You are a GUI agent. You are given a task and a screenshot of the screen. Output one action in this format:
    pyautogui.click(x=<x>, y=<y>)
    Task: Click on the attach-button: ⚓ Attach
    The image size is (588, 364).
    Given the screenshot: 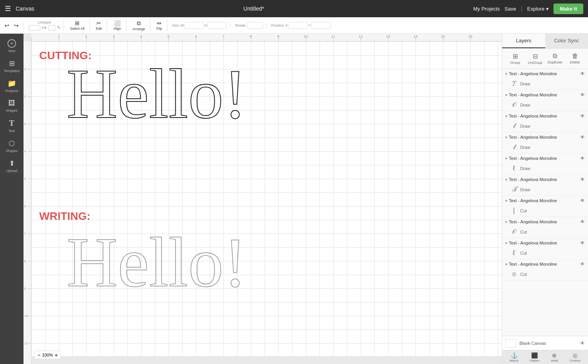 What is the action you would take?
    pyautogui.click(x=514, y=357)
    